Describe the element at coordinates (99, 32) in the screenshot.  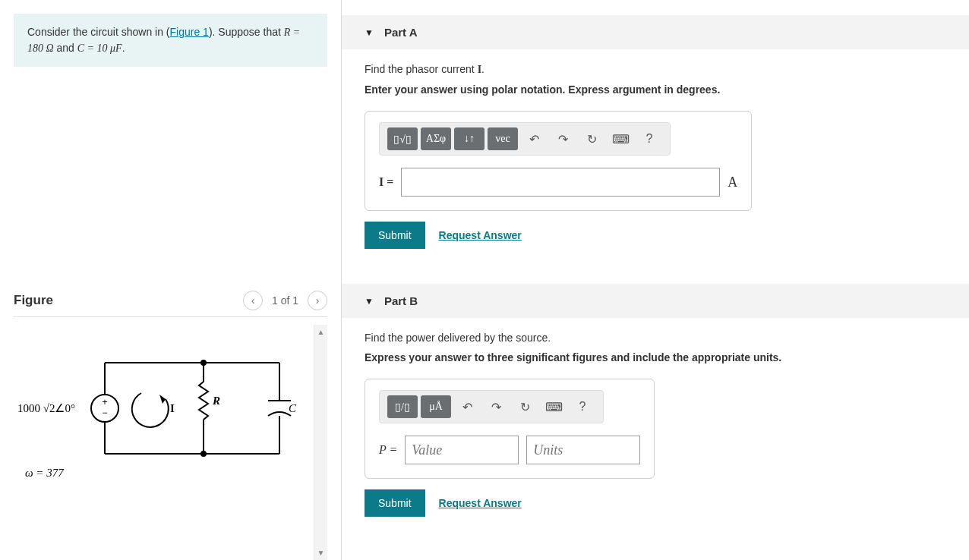
I see `problem-text-1: Consider the circuit shown in (` at that location.